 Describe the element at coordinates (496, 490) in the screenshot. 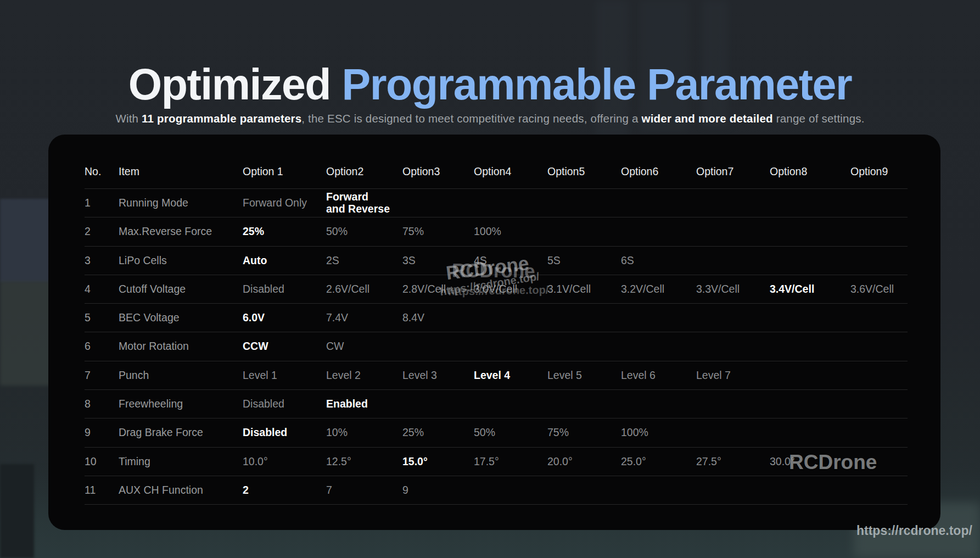

I see `table-row: 11AUX CH Function279` at that location.